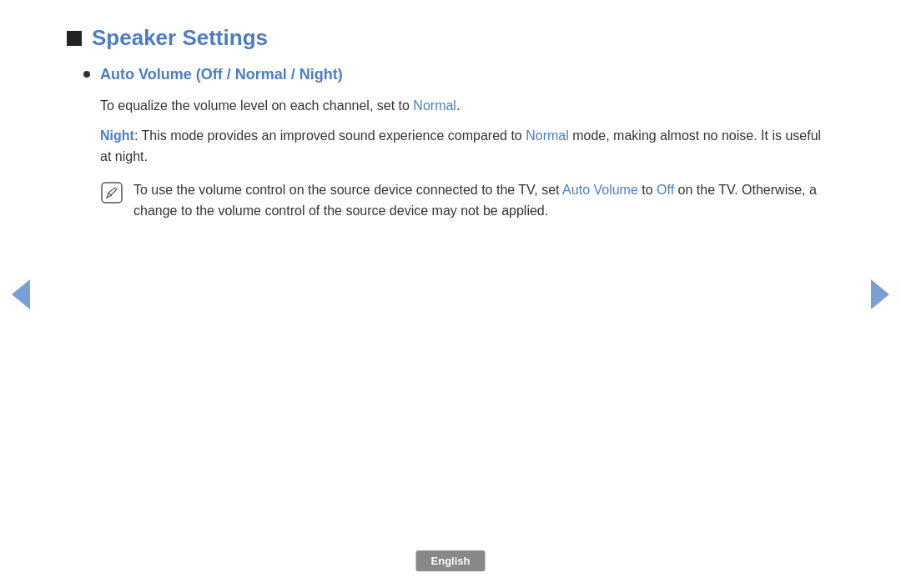 This screenshot has height=588, width=901. Describe the element at coordinates (467, 200) in the screenshot. I see `note-block: To use the volume control on the source …` at that location.